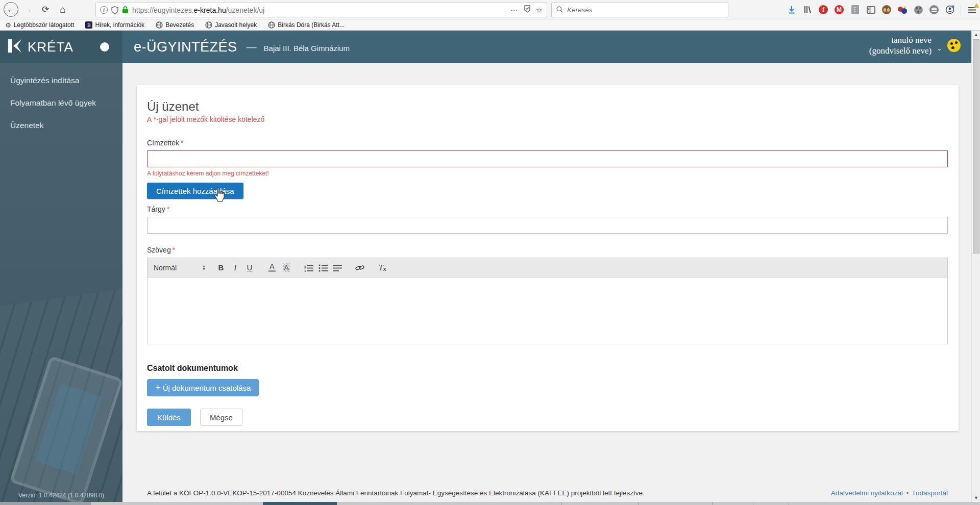 Image resolution: width=980 pixels, height=505 pixels. Describe the element at coordinates (175, 25) in the screenshot. I see `bookmark-bevezetes: Bevezetés` at that location.